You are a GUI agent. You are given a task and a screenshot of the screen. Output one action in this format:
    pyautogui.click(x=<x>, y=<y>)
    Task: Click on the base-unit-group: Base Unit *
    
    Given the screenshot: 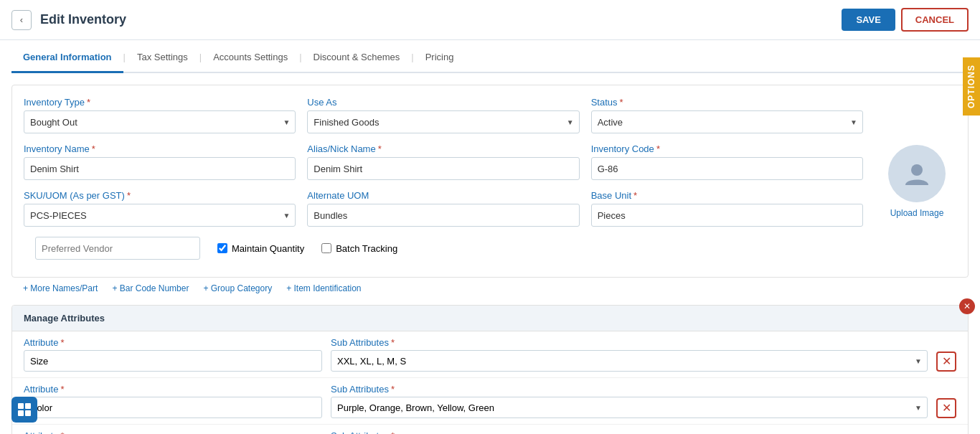 What is the action you would take?
    pyautogui.click(x=727, y=208)
    